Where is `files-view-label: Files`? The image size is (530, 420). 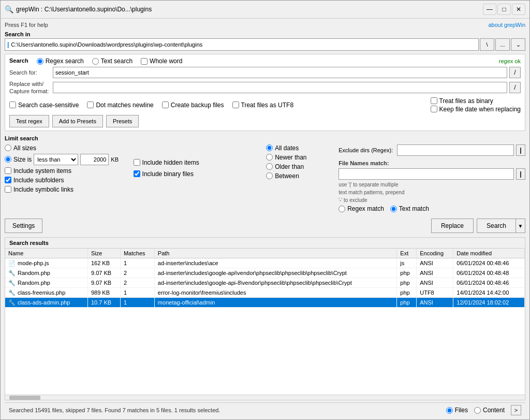 files-view-label: Files is located at coordinates (462, 410).